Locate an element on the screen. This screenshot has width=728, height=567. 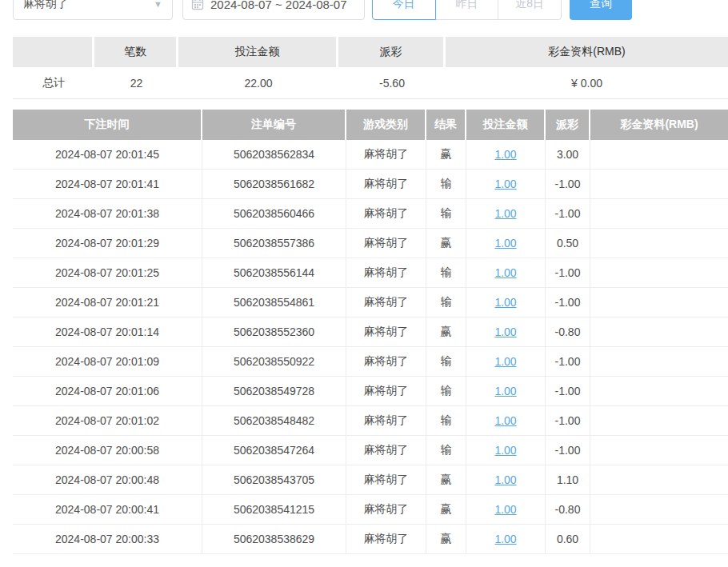
records-header-cell-0: 下注时间 is located at coordinates (107, 125).